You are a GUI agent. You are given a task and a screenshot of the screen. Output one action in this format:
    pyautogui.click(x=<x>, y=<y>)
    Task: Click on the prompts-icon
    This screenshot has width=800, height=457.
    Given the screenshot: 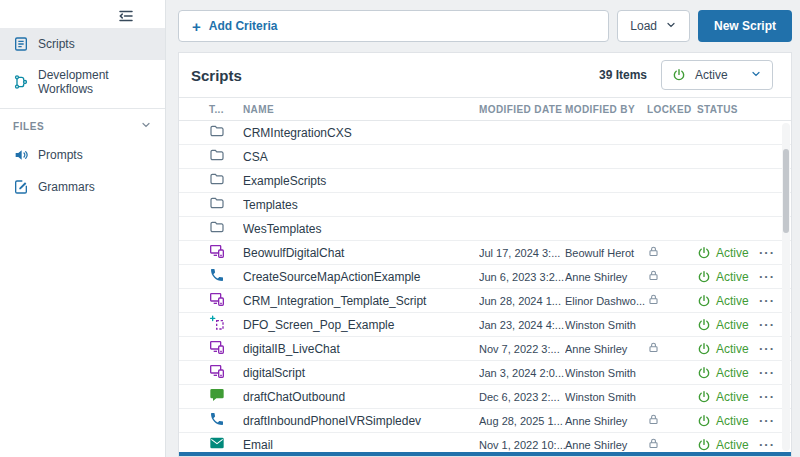 What is the action you would take?
    pyautogui.click(x=21, y=155)
    